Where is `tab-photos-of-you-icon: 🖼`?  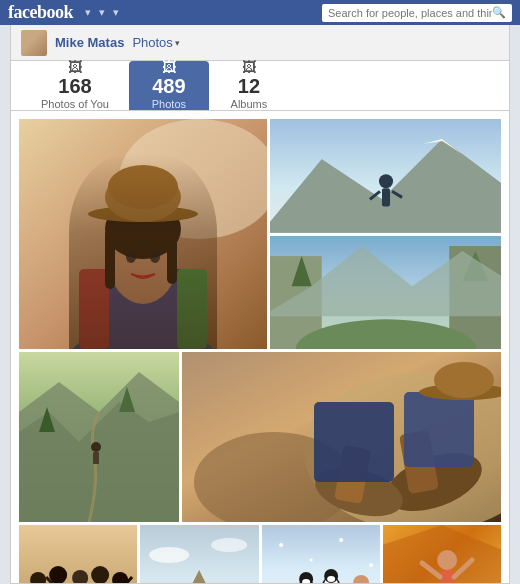
tab-photos-of-you-icon: 🖼 is located at coordinates (75, 67).